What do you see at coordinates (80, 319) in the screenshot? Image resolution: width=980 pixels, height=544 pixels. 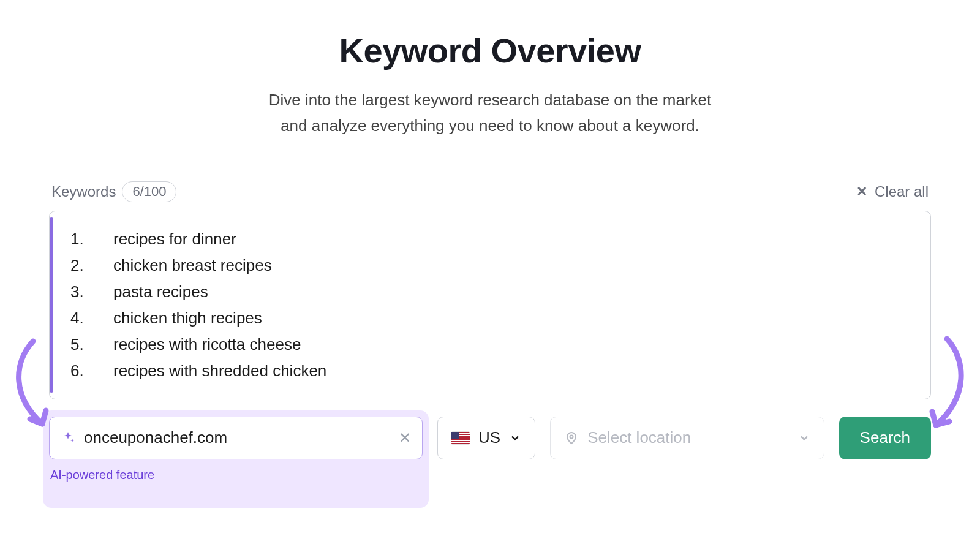 I see `keyword-index: 4.` at bounding box center [80, 319].